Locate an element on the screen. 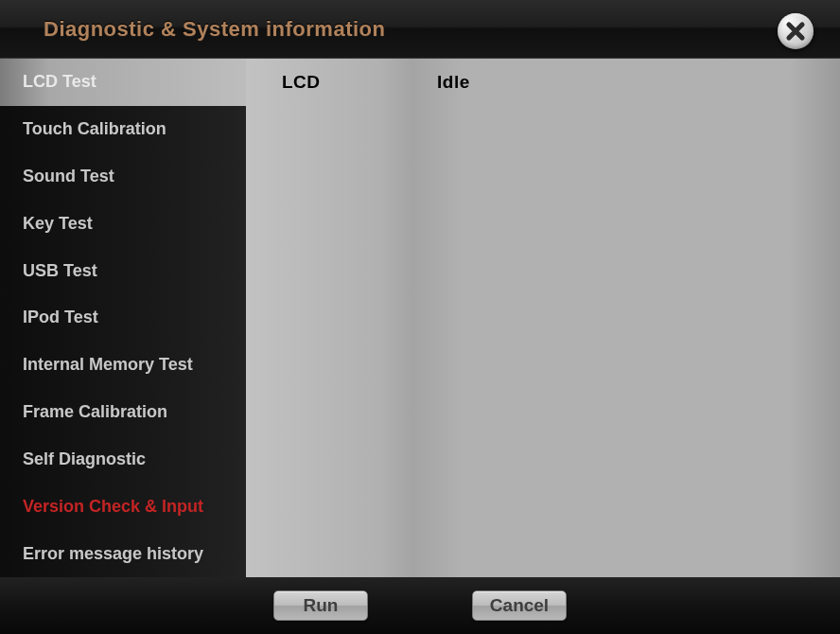 The width and height of the screenshot is (840, 634). sidebar-item-label: Version Check & Input is located at coordinates (114, 507).